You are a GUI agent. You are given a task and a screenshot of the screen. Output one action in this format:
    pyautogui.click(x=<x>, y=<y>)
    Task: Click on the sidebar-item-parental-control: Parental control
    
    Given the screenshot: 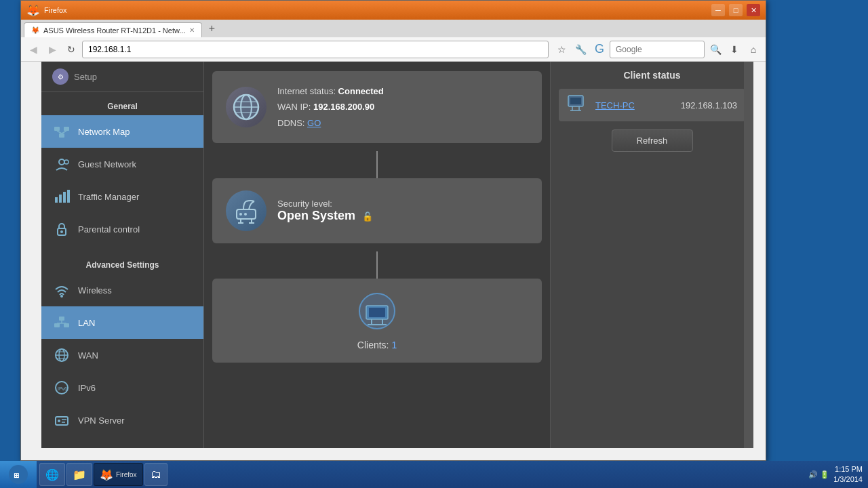 What is the action you would take?
    pyautogui.click(x=122, y=229)
    